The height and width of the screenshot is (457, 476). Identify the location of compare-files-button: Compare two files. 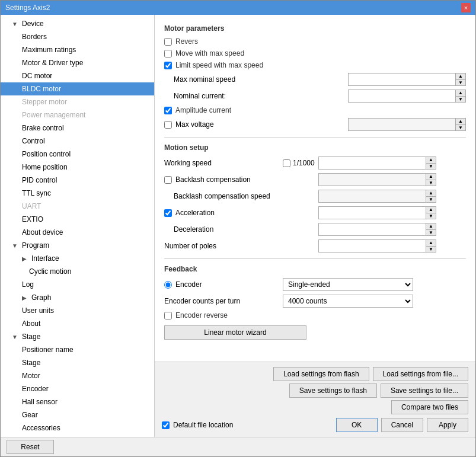
(430, 407).